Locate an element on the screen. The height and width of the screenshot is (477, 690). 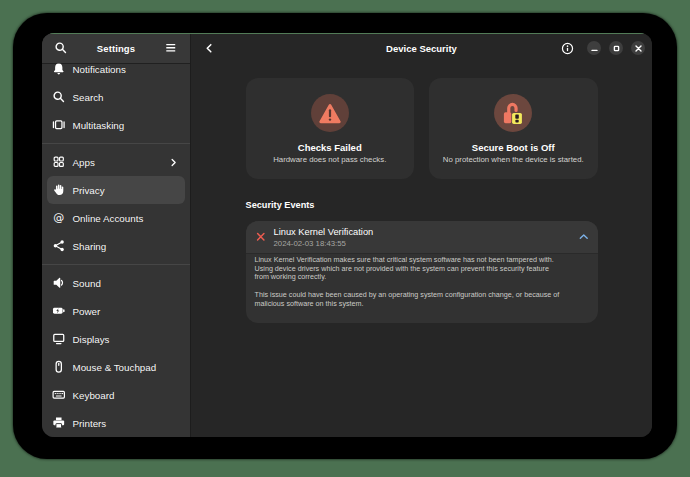
sidebar-item-label: Multitasking is located at coordinates (128, 126).